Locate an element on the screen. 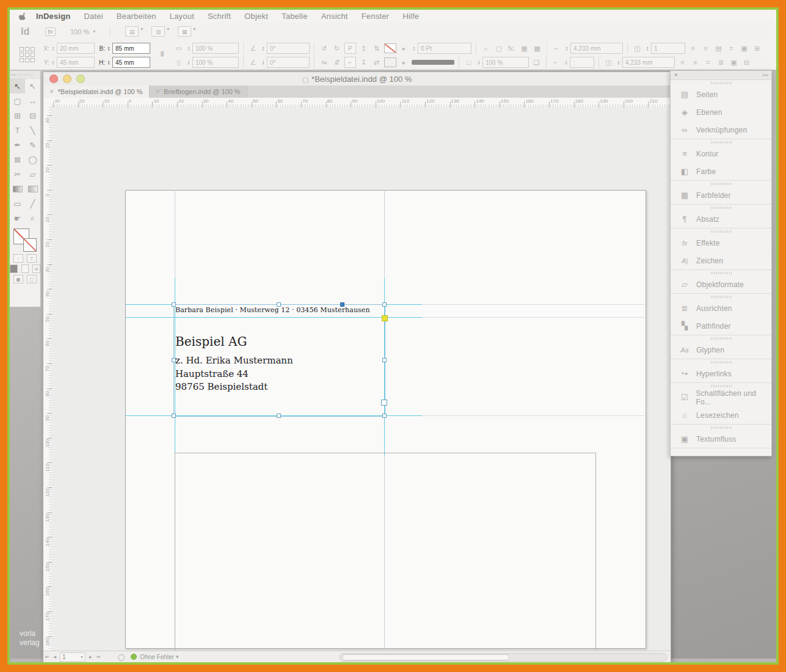 The width and height of the screenshot is (786, 672). tools-panel-header: «« is located at coordinates (25, 75).